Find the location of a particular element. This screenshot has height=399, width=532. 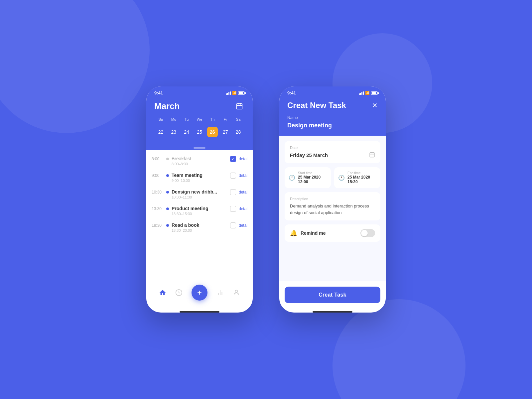

task-name-1: Breakfast is located at coordinates (200, 159).